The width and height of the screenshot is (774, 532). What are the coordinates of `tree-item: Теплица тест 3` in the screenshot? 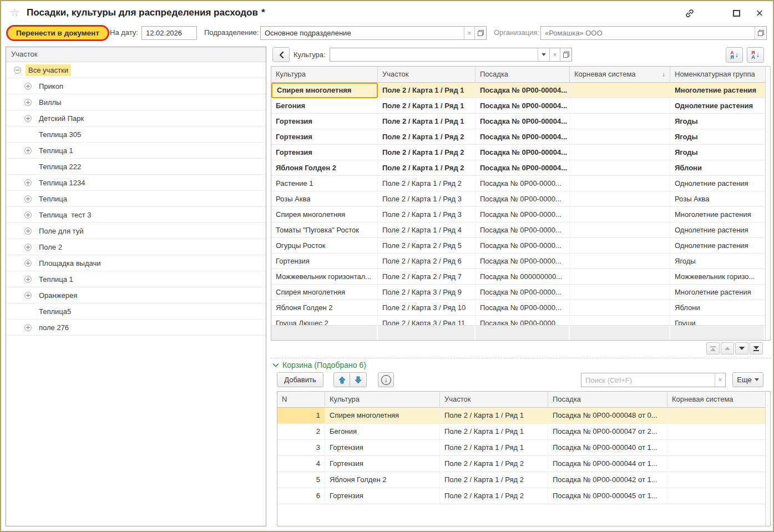 It's located at (136, 215).